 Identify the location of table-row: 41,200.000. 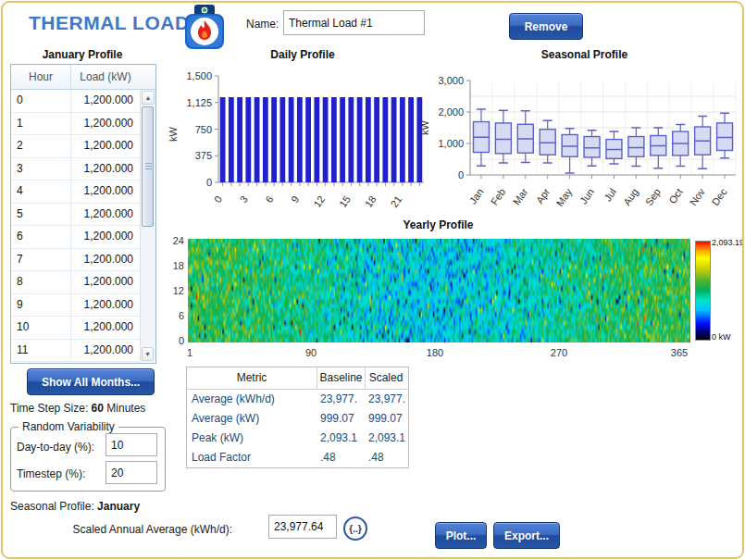
(76, 193).